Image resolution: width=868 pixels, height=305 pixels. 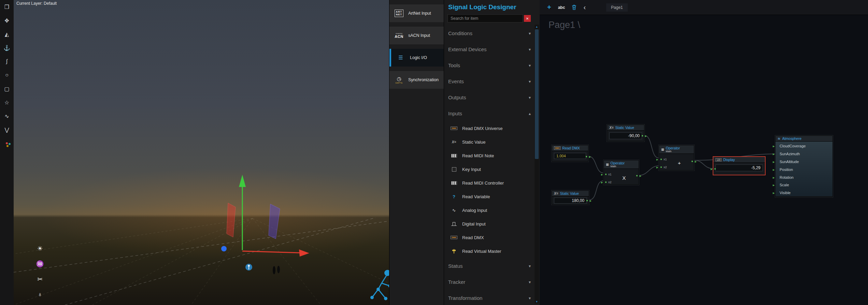 I want to click on property-cloudcoverage: CloudCoverage, so click(x=804, y=146).